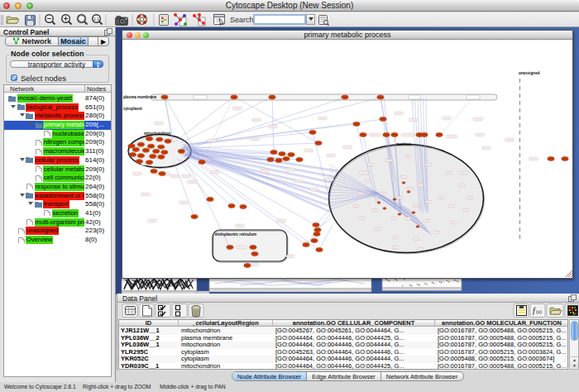  What do you see at coordinates (404, 144) in the screenshot?
I see `svg-text: nucleus` at bounding box center [404, 144].